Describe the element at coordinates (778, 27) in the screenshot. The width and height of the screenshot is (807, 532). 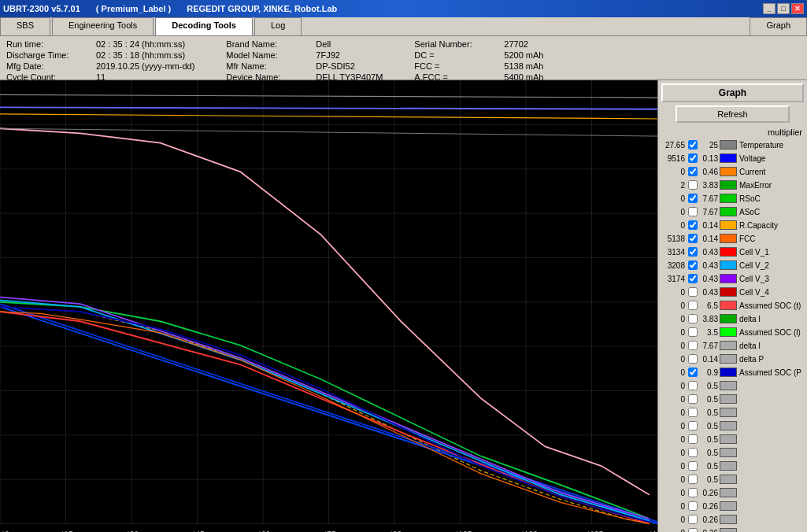
I see `tab-graph: Graph` at that location.